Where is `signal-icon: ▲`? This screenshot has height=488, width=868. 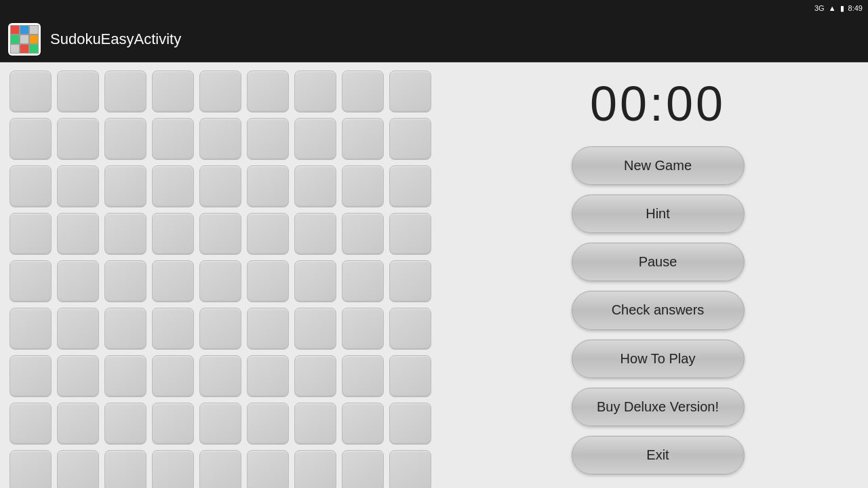
signal-icon: ▲ is located at coordinates (833, 8).